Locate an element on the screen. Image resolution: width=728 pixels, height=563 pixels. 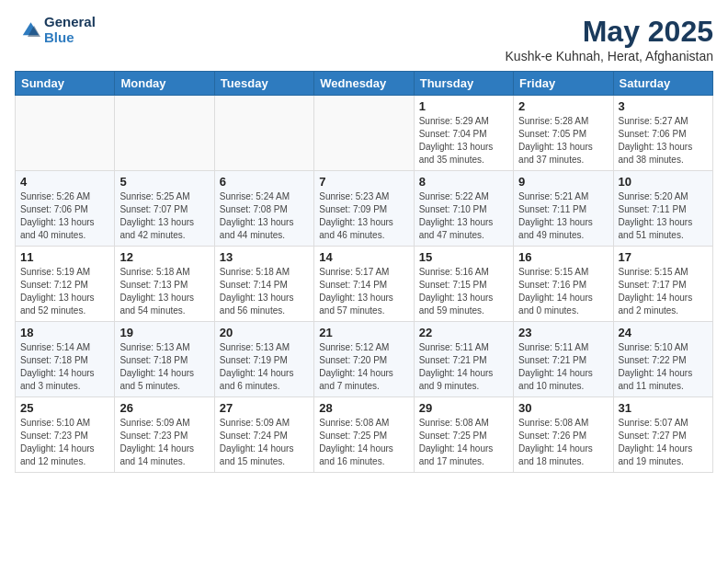
calendar-cell: 29Sunrise: 5:08 AM Sunset: 7:25 PM Dayli… is located at coordinates (463, 435).